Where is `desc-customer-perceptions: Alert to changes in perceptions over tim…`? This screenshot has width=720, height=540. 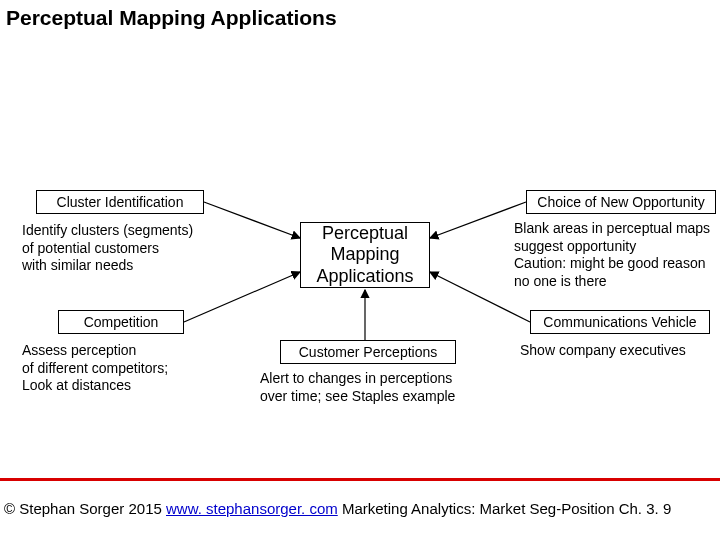
desc-customer-perceptions: Alert to changes in perceptions over tim… is located at coordinates (380, 388).